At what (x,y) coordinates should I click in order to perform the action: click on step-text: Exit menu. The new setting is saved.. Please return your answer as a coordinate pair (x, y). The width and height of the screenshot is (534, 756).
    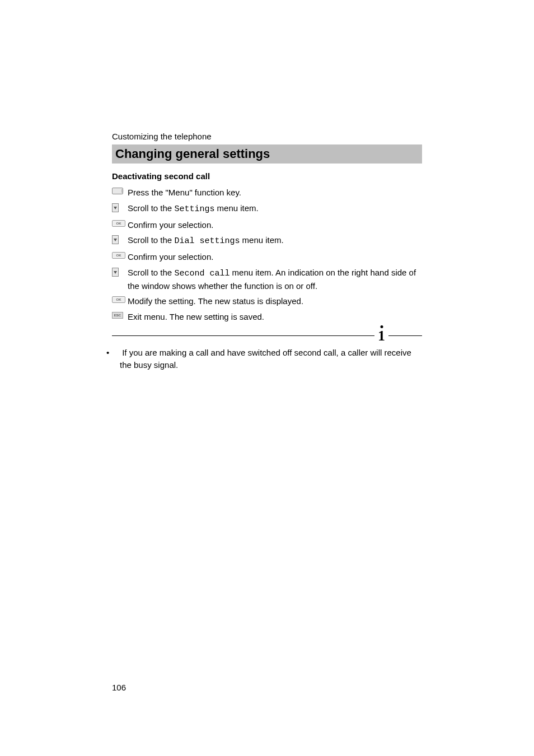
    Looking at the image, I should click on (275, 317).